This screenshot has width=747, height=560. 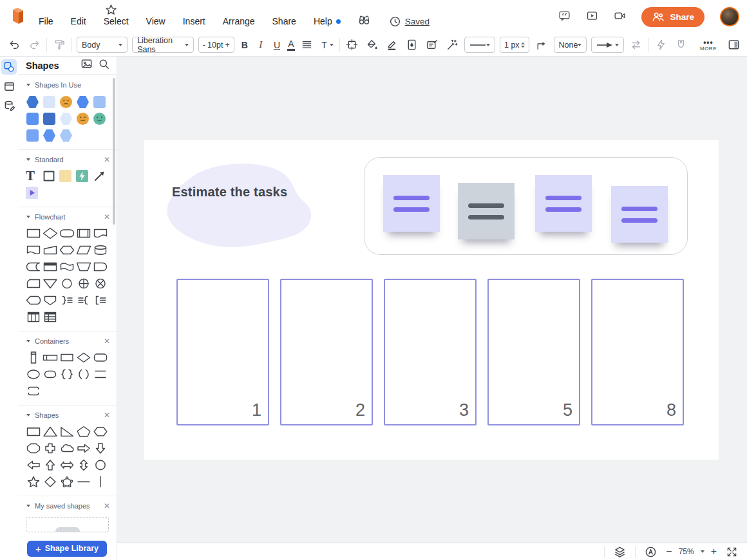 I want to click on right-triangle-shape-icon, so click(x=68, y=431).